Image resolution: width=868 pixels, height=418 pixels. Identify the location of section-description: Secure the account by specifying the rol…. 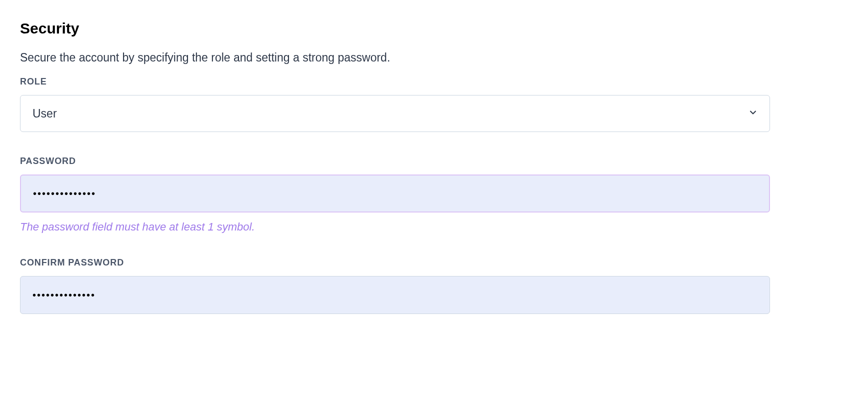
(395, 58).